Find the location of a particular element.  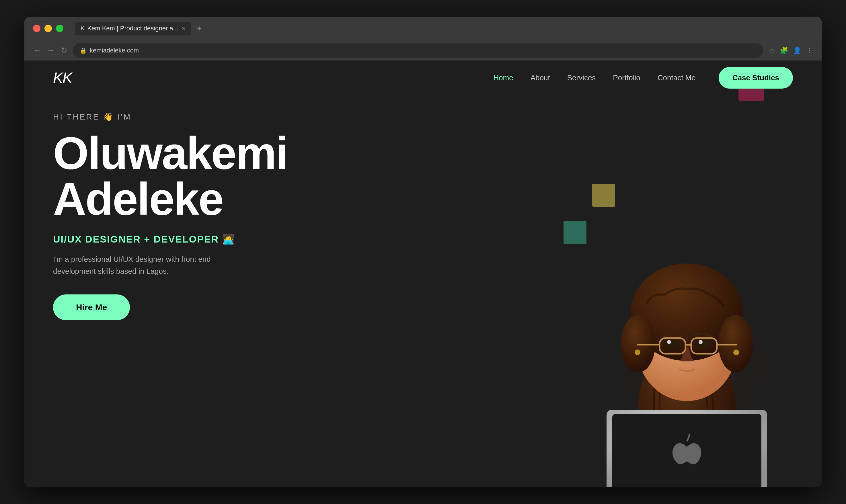

close-button is located at coordinates (37, 29).